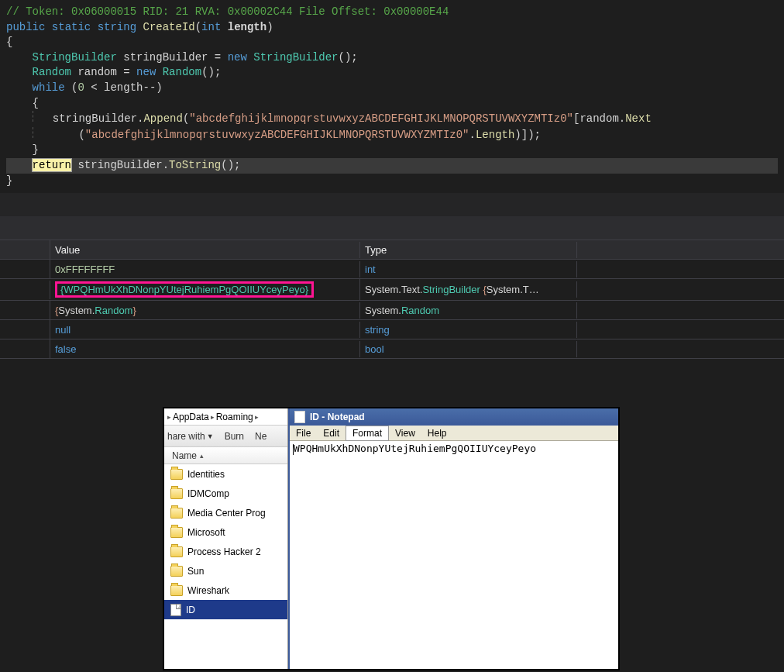  Describe the element at coordinates (454, 433) in the screenshot. I see `notepad-menu: FileEditFormatViewHelp` at that location.